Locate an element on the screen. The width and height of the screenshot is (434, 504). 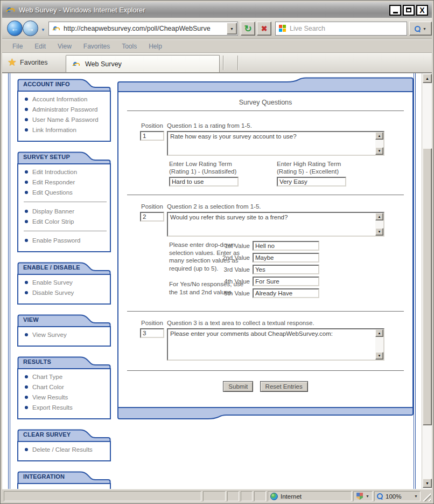
protected-mode-button: ▼ is located at coordinates (363, 496).